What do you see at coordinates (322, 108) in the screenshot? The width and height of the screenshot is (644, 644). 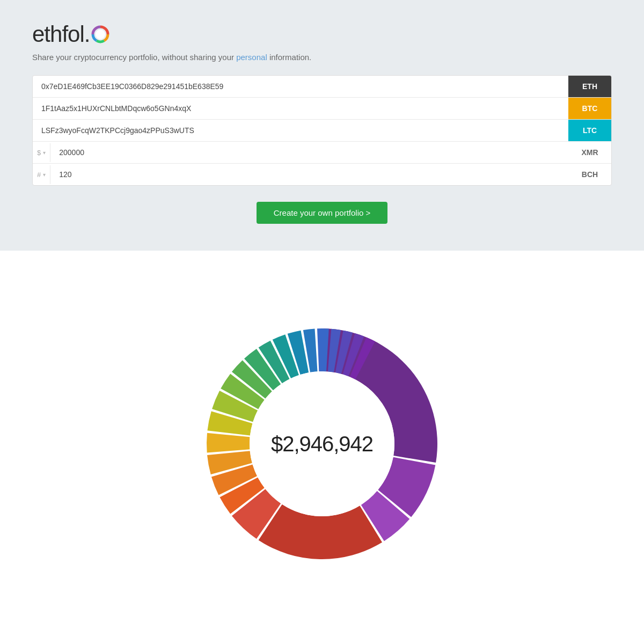 I see `btc-row: BTC` at bounding box center [322, 108].